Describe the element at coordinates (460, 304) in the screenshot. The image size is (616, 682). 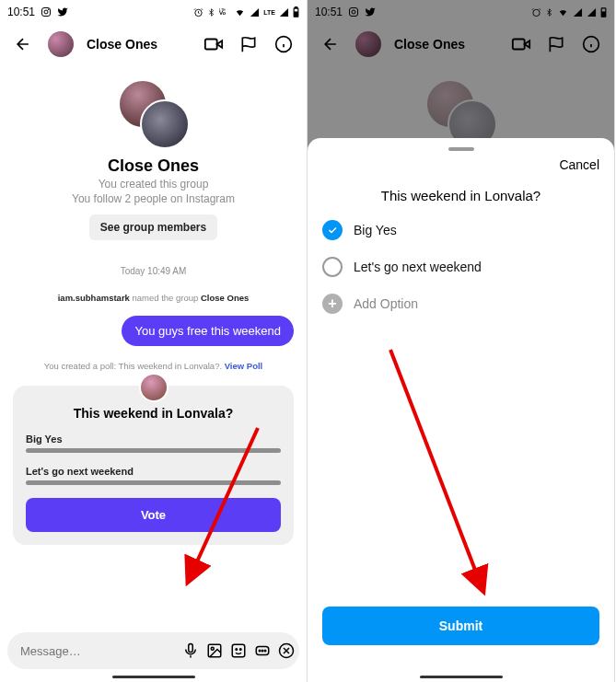
I see `add-option-row: + Add Option` at that location.